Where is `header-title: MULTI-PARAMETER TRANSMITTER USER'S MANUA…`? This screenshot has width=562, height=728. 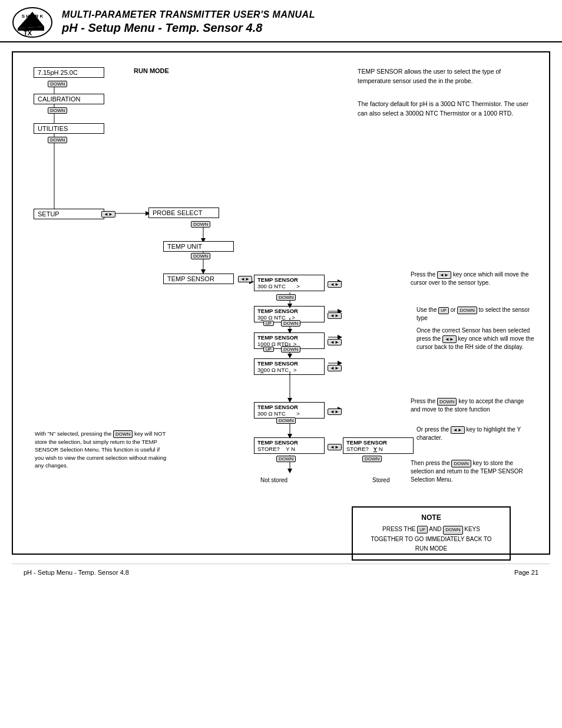 header-title: MULTI-PARAMETER TRANSMITTER USER'S MANUA… is located at coordinates (189, 15).